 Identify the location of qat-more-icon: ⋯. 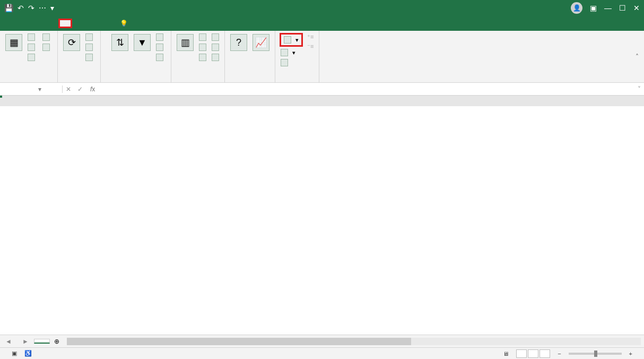
(42, 8).